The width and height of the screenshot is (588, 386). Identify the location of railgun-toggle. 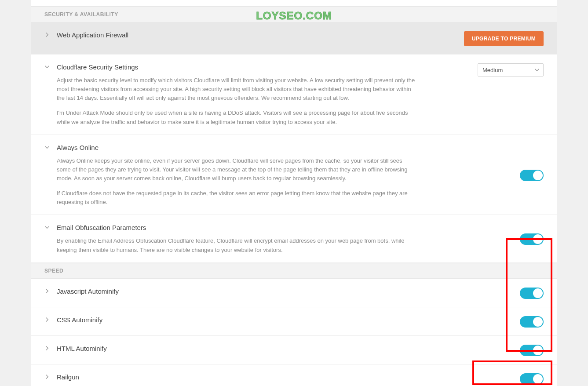
(532, 379).